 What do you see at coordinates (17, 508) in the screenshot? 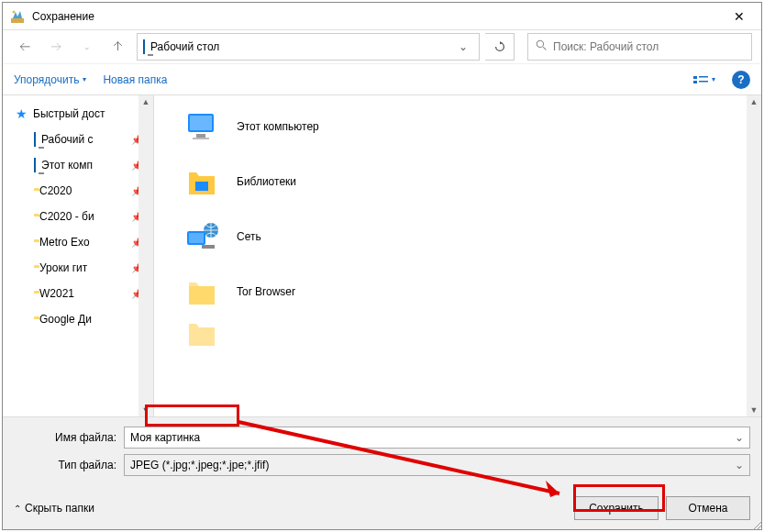
I see `chevron-up-icon: ⌃` at bounding box center [17, 508].